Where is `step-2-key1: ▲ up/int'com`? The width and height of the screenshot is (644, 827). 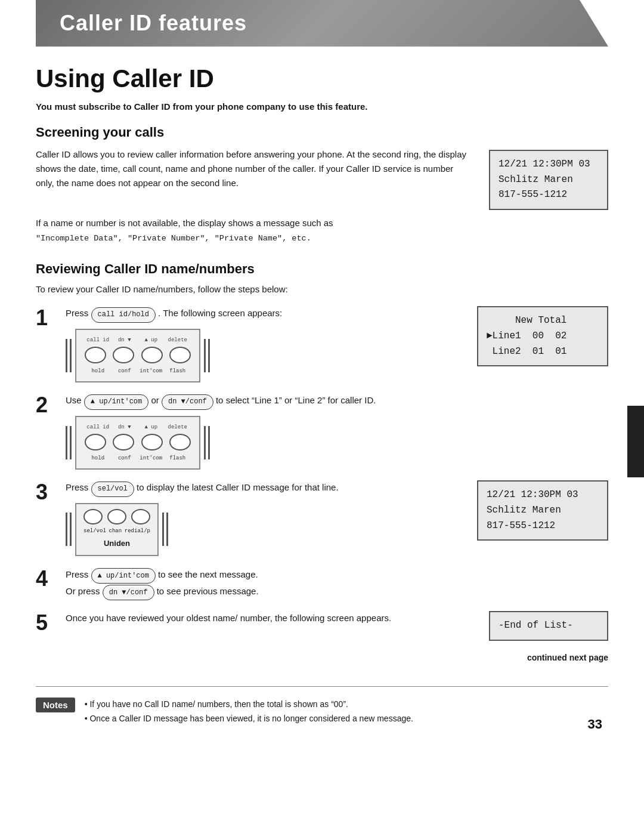
step-2-key1: ▲ up/int'com is located at coordinates (116, 402).